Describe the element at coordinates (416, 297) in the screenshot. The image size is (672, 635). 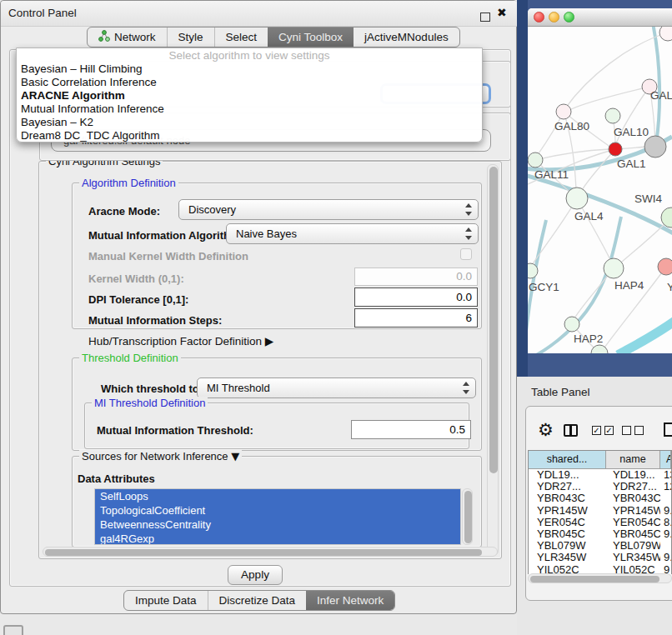
I see `dpi-tolerance-field: 0.0` at that location.